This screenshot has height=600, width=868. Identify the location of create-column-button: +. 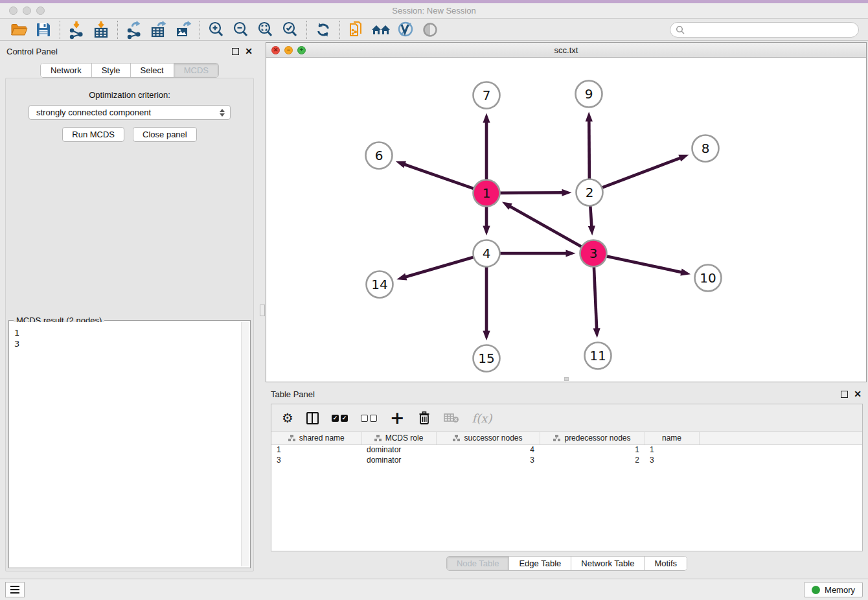
(398, 418).